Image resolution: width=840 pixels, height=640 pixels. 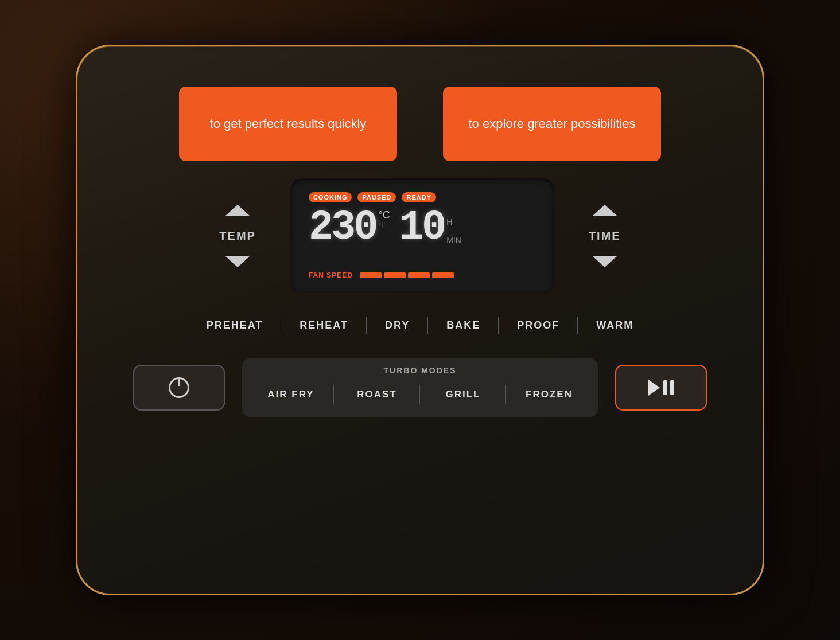 What do you see at coordinates (419, 197) in the screenshot?
I see `status-badge-ready: READY` at bounding box center [419, 197].